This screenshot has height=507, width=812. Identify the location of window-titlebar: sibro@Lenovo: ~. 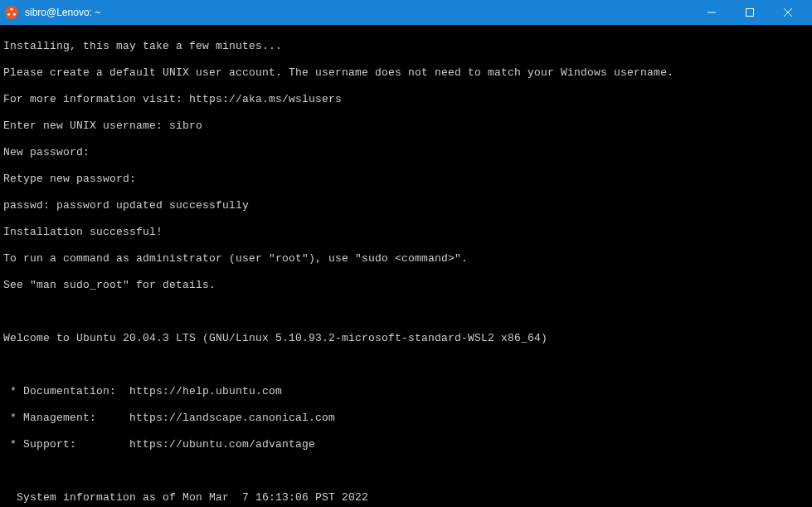
(406, 12).